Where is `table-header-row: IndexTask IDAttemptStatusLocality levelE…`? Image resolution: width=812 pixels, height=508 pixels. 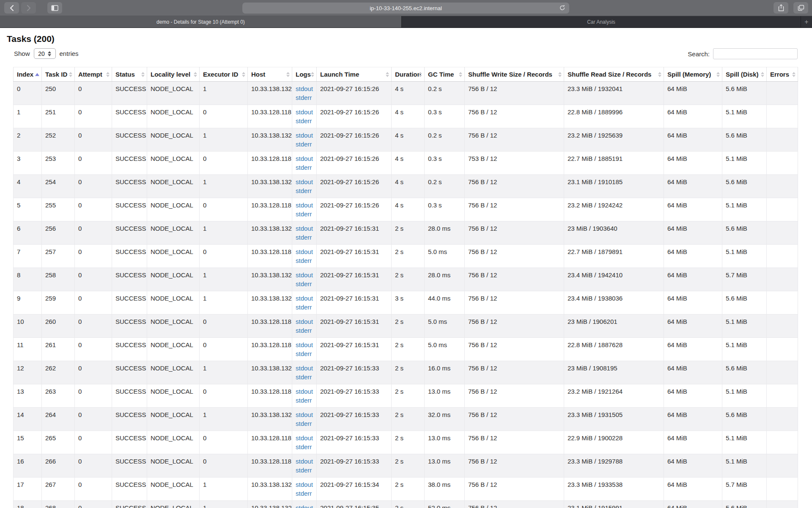 table-header-row: IndexTask IDAttemptStatusLocality levelE… is located at coordinates (406, 75).